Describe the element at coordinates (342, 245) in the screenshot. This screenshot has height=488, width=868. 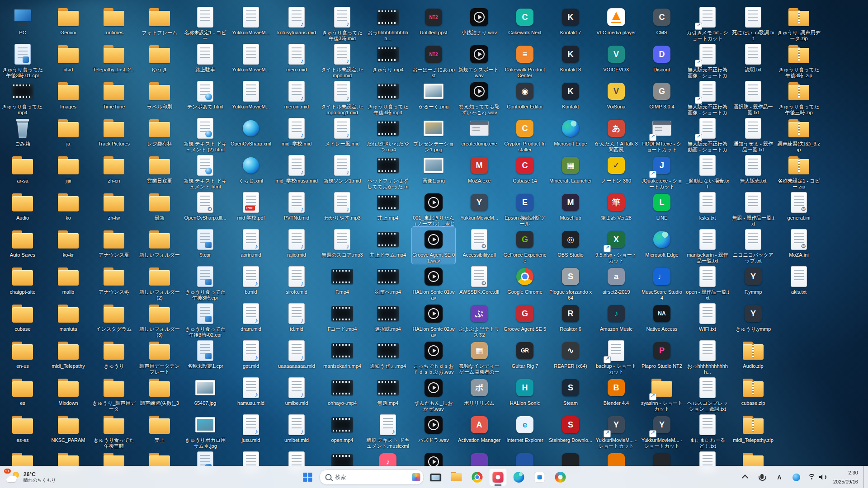
I see `desktop-icon: 無題のスコア.mp3` at that location.